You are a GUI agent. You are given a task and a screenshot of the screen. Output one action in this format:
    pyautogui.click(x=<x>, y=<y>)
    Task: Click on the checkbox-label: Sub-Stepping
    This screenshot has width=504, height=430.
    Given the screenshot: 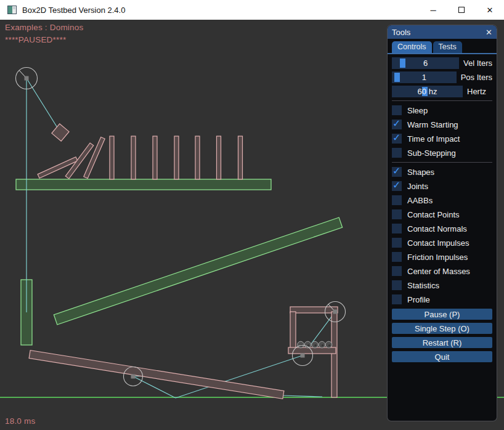 What is the action you would take?
    pyautogui.click(x=431, y=153)
    